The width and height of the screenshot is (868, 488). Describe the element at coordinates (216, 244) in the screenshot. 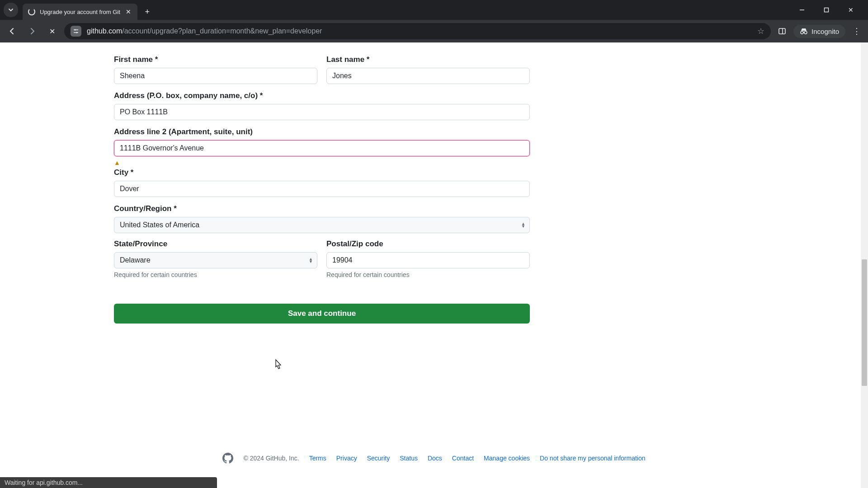

I see `state-label: State/Province` at that location.